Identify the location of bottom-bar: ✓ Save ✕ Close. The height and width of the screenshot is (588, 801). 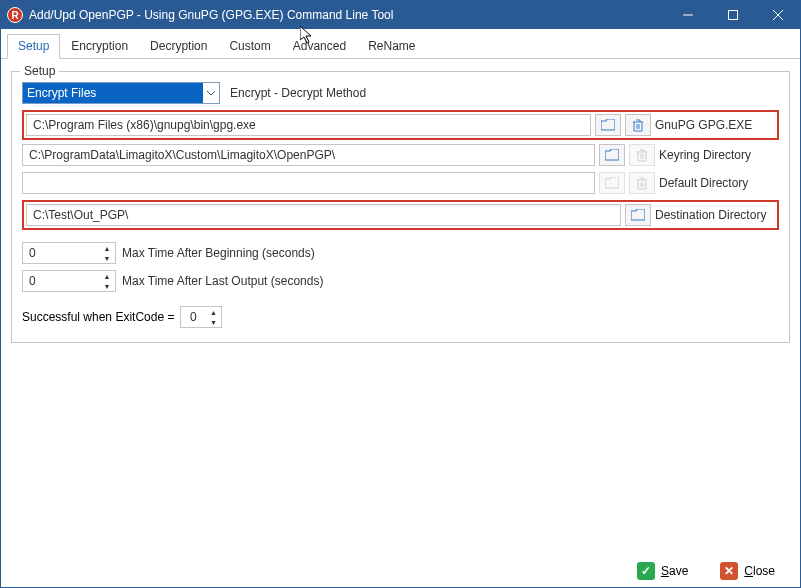
(400, 571).